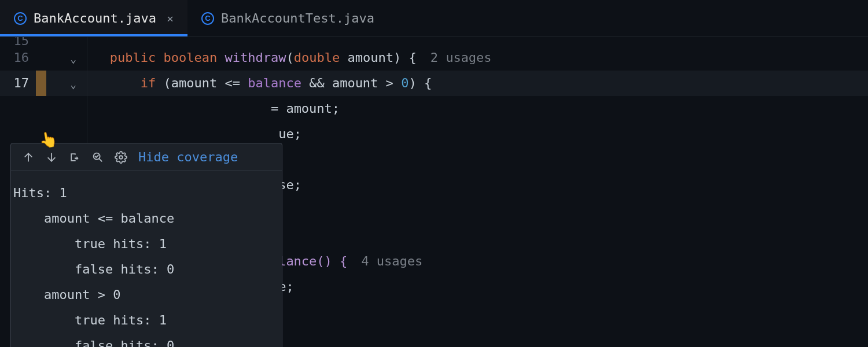 Image resolution: width=868 pixels, height=347 pixels. I want to click on gear-icon, so click(121, 157).